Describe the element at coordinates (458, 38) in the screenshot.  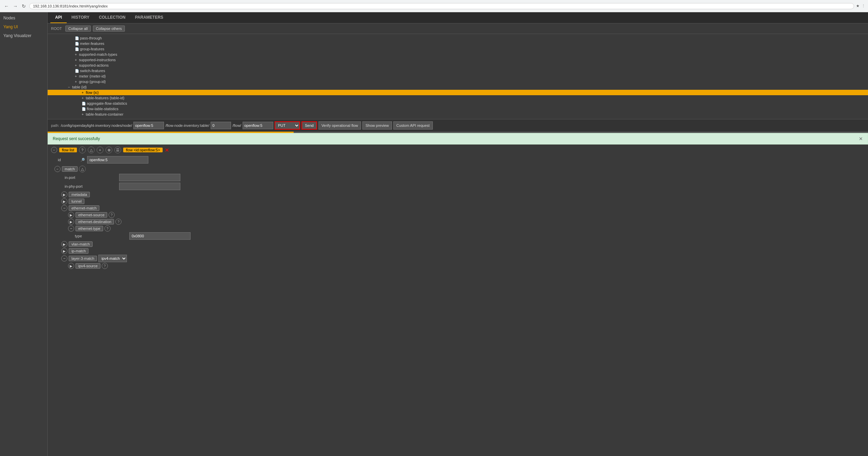
I see `tree-item-pass-through: 📄pass-through` at that location.